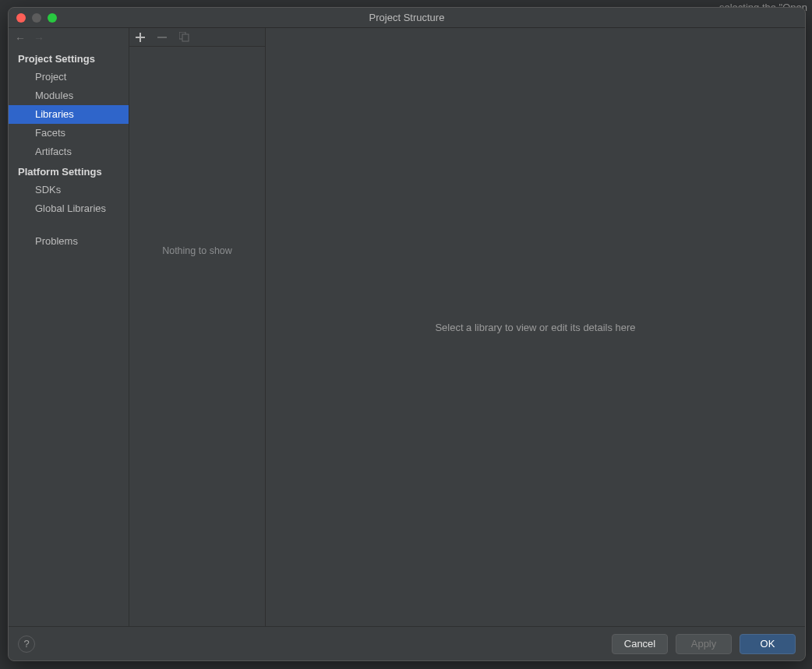 Image resolution: width=812 pixels, height=669 pixels. Describe the element at coordinates (69, 114) in the screenshot. I see `sidebar-item-libraries: Libraries` at that location.